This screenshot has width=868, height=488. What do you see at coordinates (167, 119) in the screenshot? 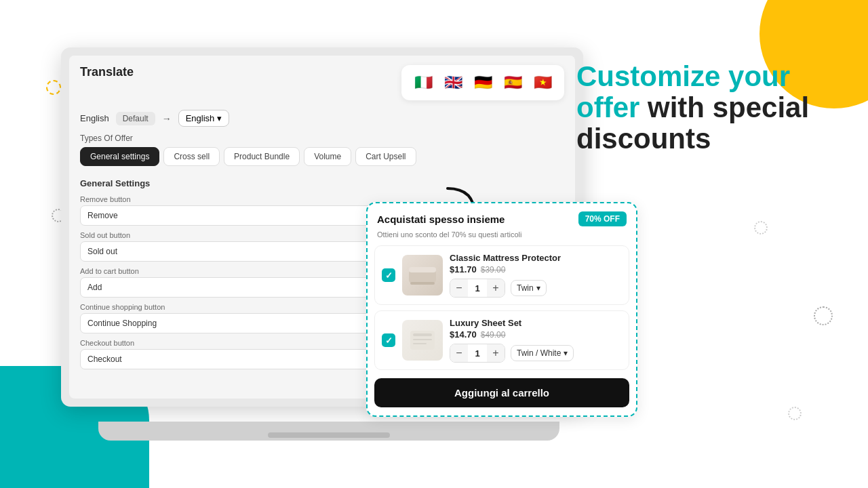
I see `lang-arrow-icon: →` at bounding box center [167, 119].